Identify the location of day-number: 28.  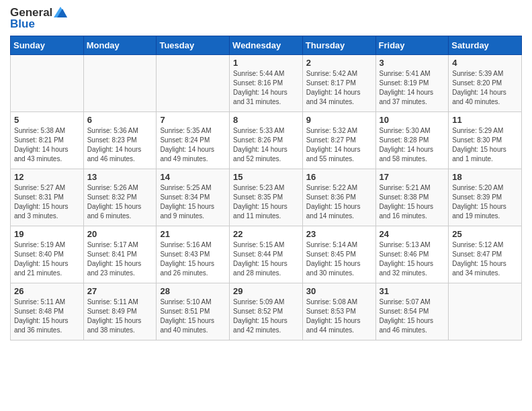
(193, 291).